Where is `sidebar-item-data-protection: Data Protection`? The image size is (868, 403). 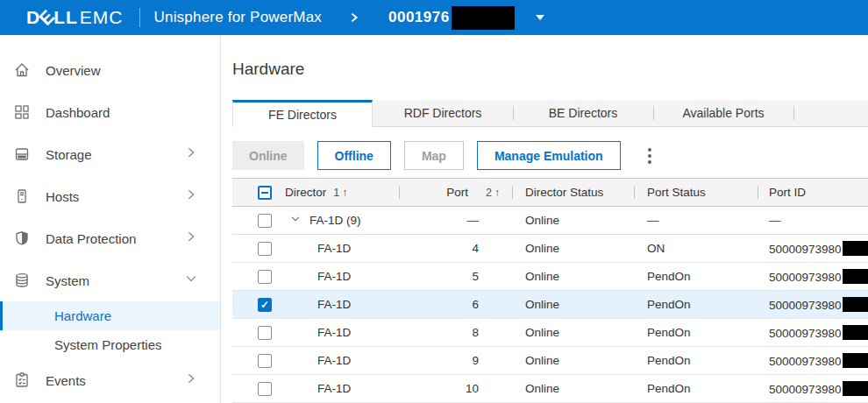 sidebar-item-data-protection: Data Protection is located at coordinates (110, 238).